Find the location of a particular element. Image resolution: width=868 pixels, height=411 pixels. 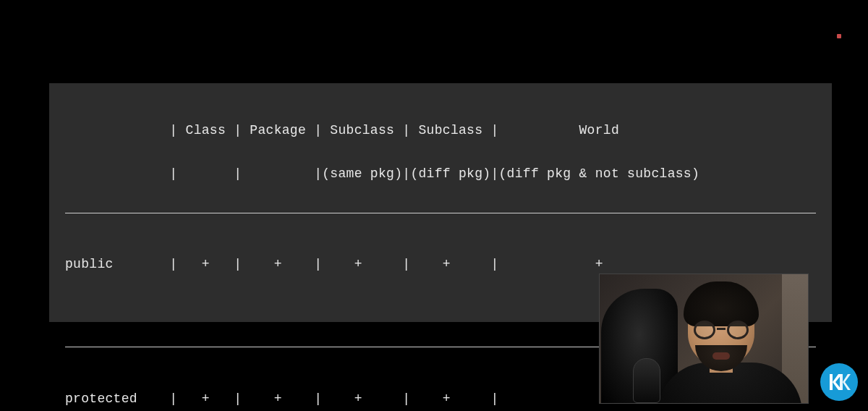

rule is located at coordinates (441, 213).